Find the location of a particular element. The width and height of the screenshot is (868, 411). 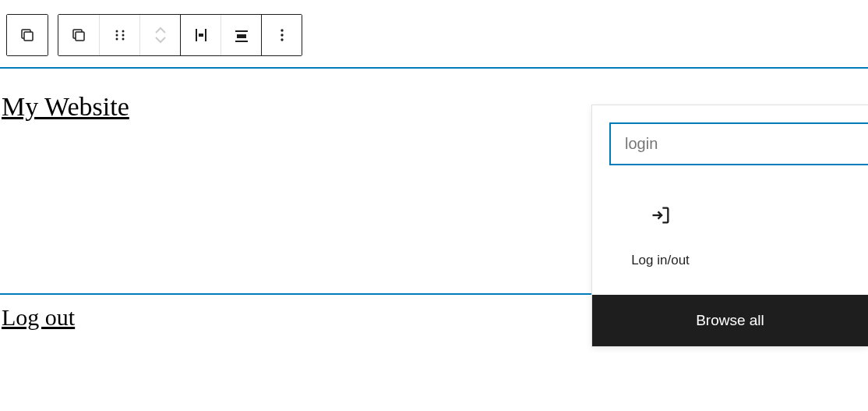

move-up-down-button is located at coordinates (160, 35).